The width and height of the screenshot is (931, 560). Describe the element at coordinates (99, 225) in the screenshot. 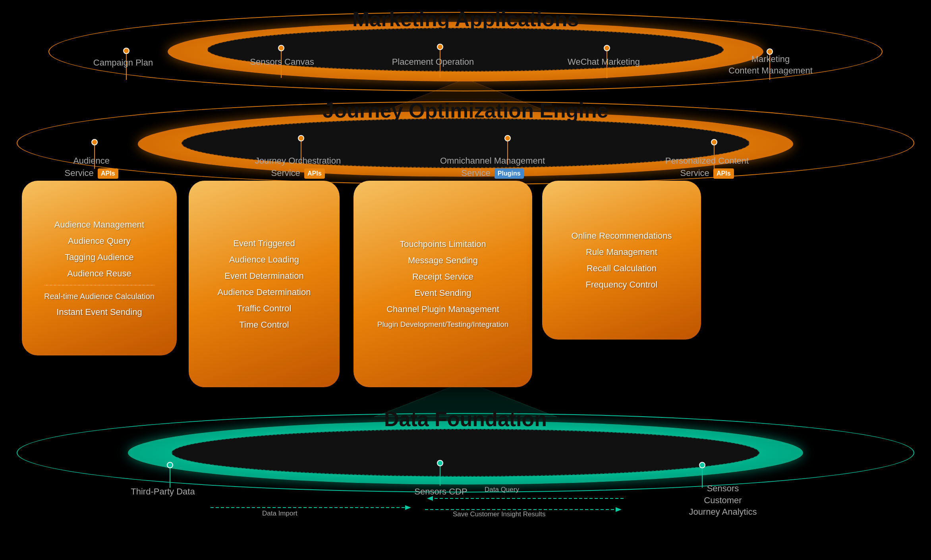

I see `audience-item-1: Audience Management` at that location.